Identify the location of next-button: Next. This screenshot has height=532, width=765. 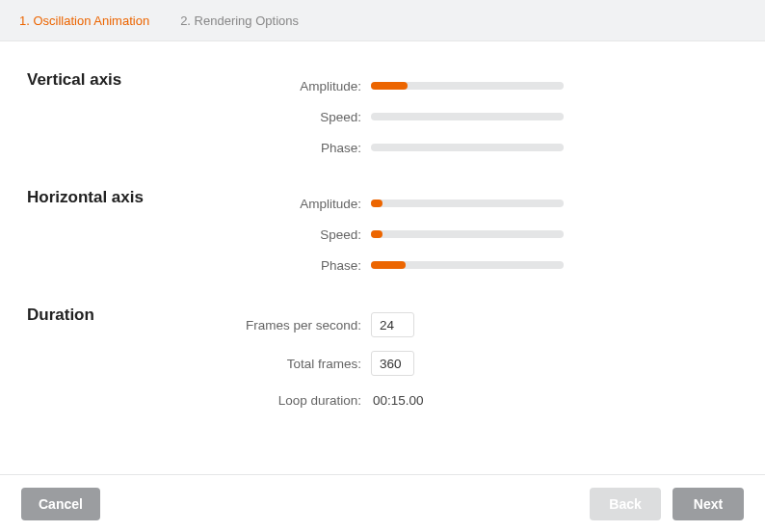
(708, 504).